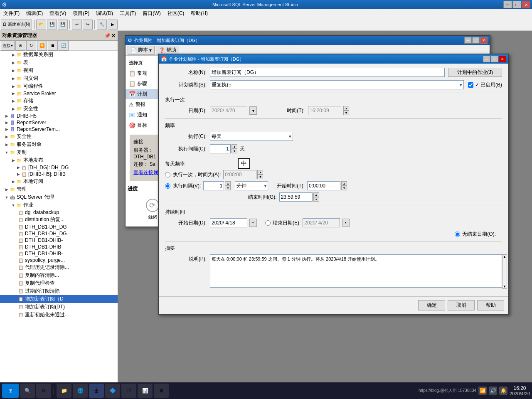  I want to click on summary-textarea: 每天在 0:00:00 和 23:59:59 之间、每 1 分钟 执行。将从 2…, so click(356, 271).